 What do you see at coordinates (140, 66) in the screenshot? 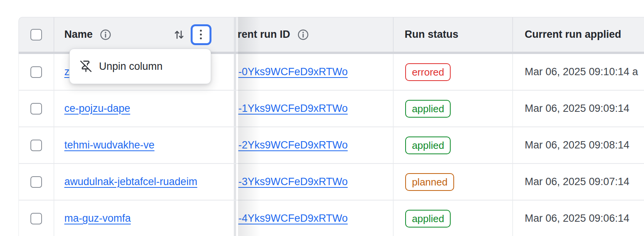
I see `column-menu-dropdown: Unpin column` at bounding box center [140, 66].